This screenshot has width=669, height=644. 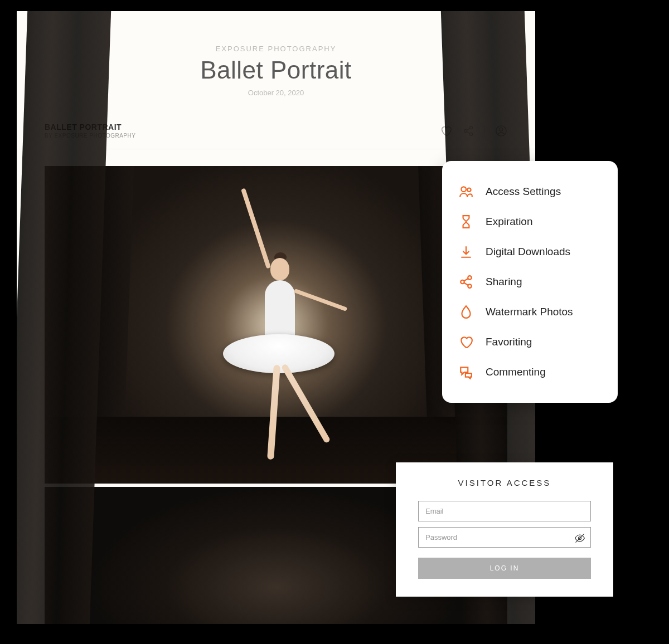 I want to click on settings-item-downloads: Digital Downloads, so click(x=530, y=252).